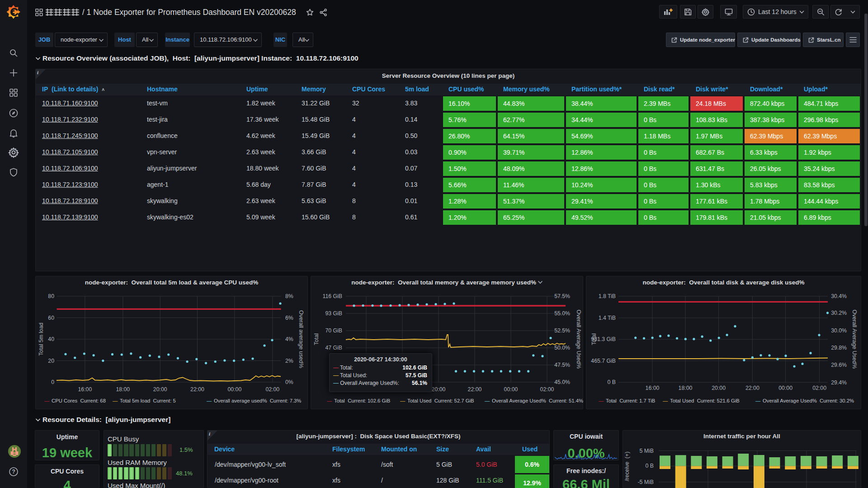 The width and height of the screenshot is (868, 488). I want to click on svg-text: 29.6%, so click(839, 365).